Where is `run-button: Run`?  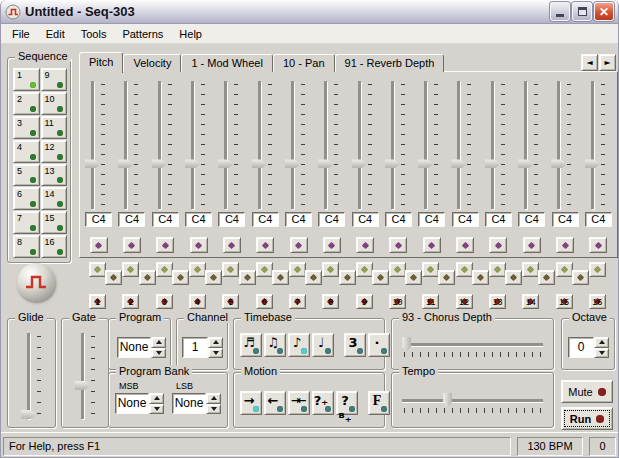
run-button: Run is located at coordinates (587, 418).